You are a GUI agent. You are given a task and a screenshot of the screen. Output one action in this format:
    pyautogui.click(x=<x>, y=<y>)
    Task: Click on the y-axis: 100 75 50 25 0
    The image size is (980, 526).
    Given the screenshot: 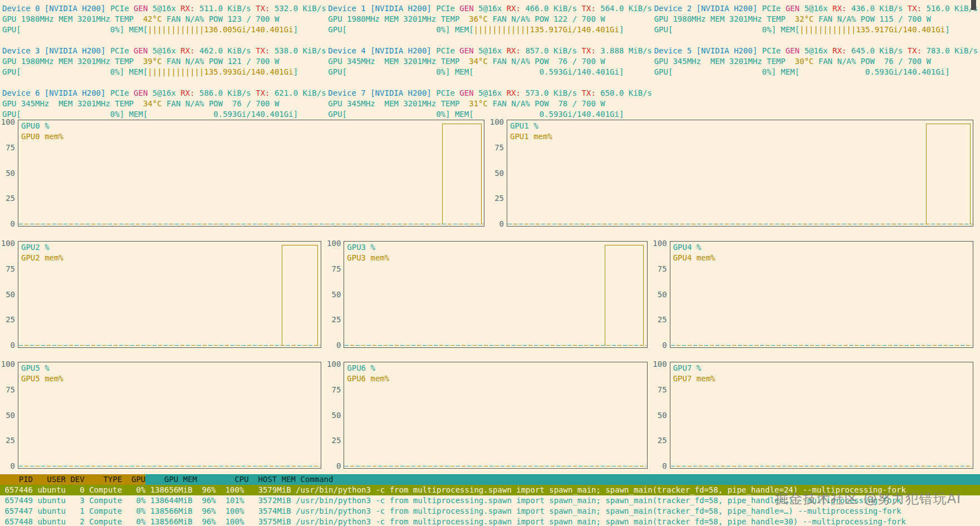 What is the action you would take?
    pyautogui.click(x=335, y=294)
    